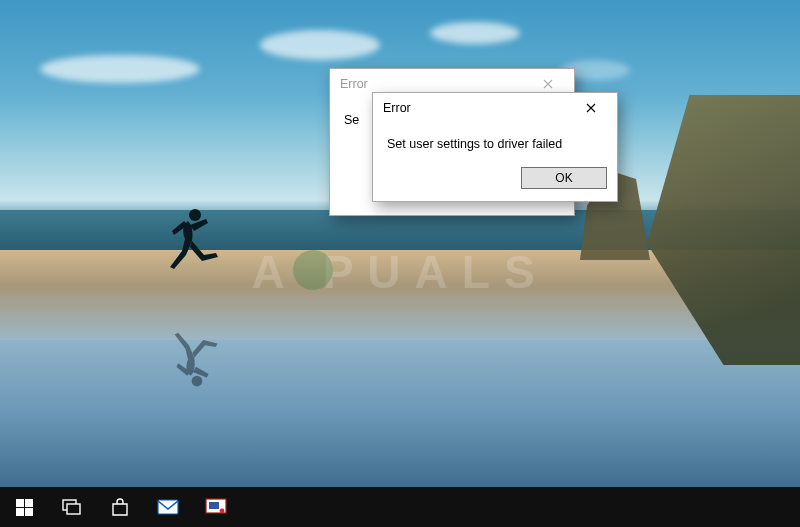 The width and height of the screenshot is (800, 527). Describe the element at coordinates (120, 507) in the screenshot. I see `store-icon` at that location.